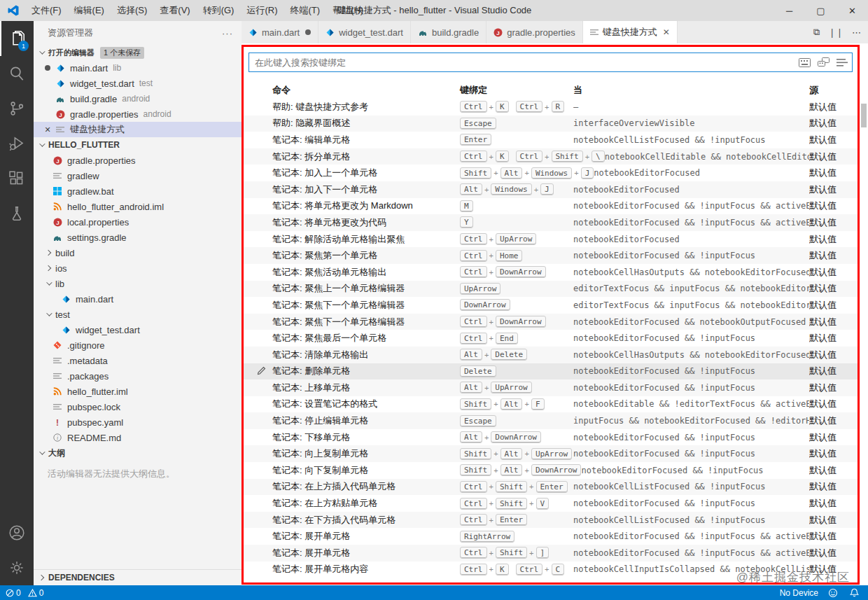 This screenshot has width=868, height=600. What do you see at coordinates (550, 190) in the screenshot?
I see `keybinding-row: 笔记本: 加入下一个单元格Alt+Windows+JnotebookEditor…` at bounding box center [550, 190].